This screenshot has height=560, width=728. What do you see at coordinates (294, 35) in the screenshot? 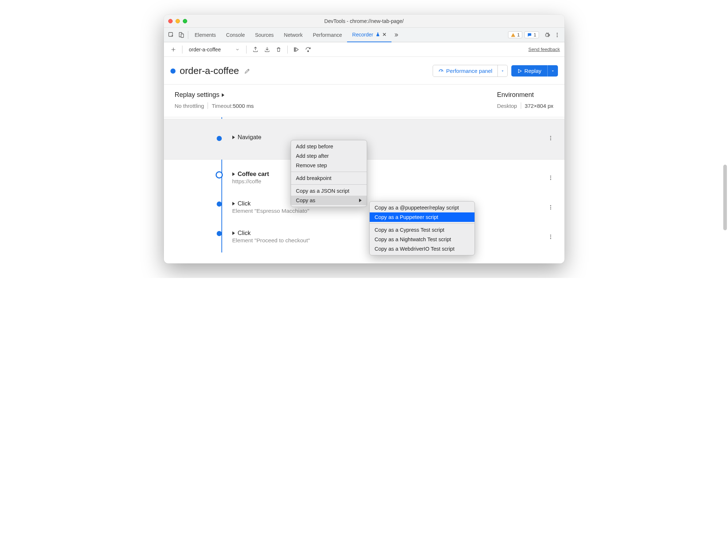
I see `tab-network: Network` at bounding box center [294, 35].